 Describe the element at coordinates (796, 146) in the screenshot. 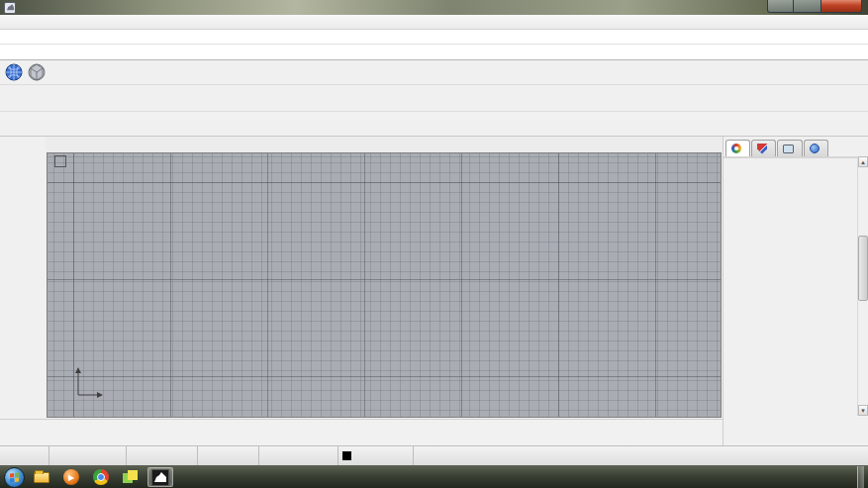

I see `panel-tabs` at that location.